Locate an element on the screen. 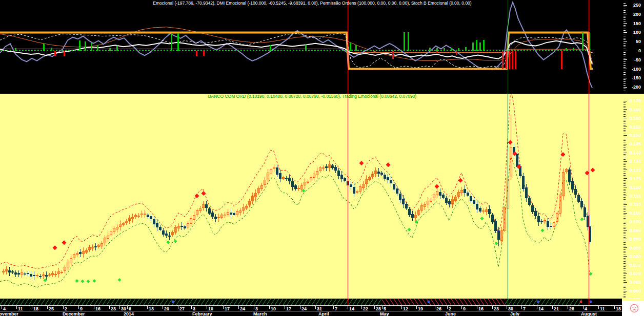 The height and width of the screenshot is (316, 644). svg-text: -200 is located at coordinates (636, 87).